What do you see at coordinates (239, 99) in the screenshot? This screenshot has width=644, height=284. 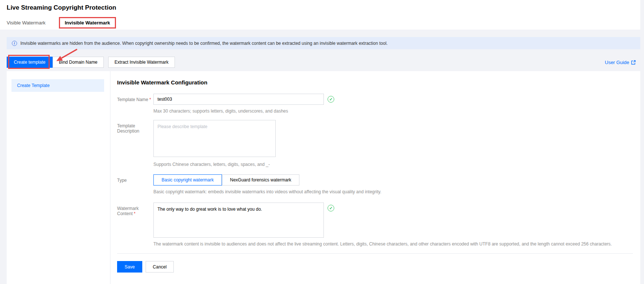 I see `template-name-input` at bounding box center [239, 99].